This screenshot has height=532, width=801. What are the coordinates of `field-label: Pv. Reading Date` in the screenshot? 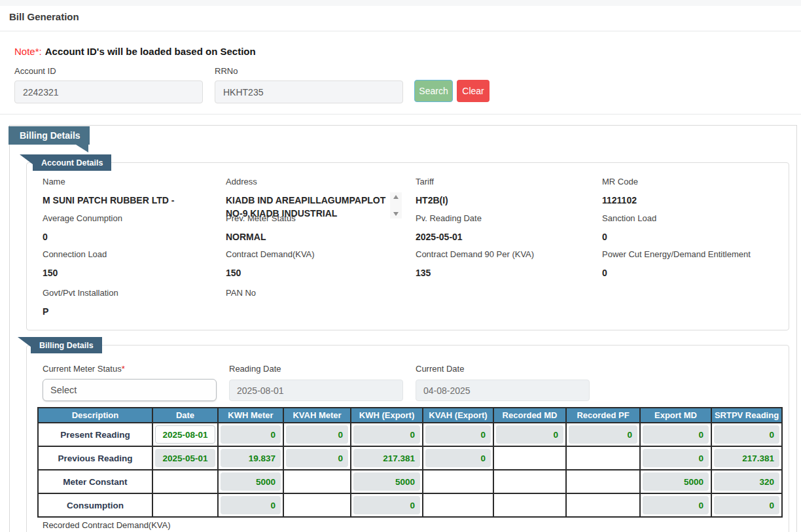 It's located at (509, 219).